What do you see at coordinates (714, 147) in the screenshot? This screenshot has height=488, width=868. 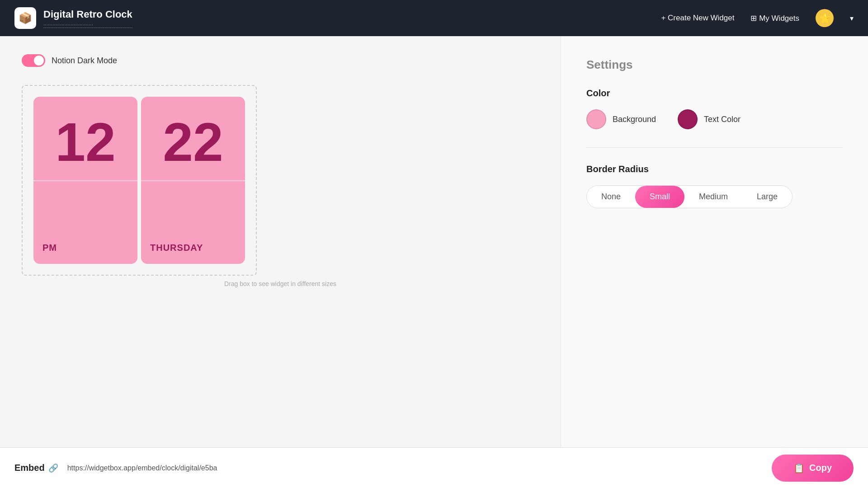 I see `settings-divider` at bounding box center [714, 147].